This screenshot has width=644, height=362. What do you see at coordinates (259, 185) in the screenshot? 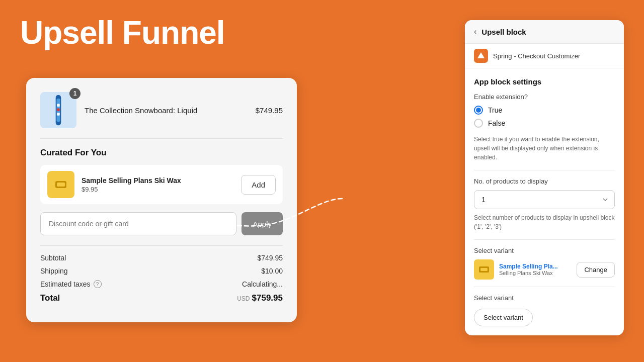
I see `add-button: Add` at bounding box center [259, 185].